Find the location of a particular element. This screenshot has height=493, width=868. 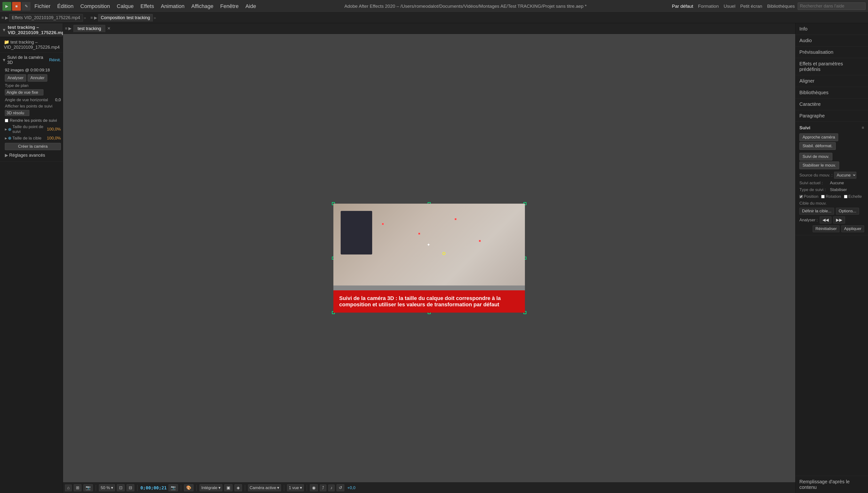

comp-tab-viewer: test tracking is located at coordinates (89, 28).